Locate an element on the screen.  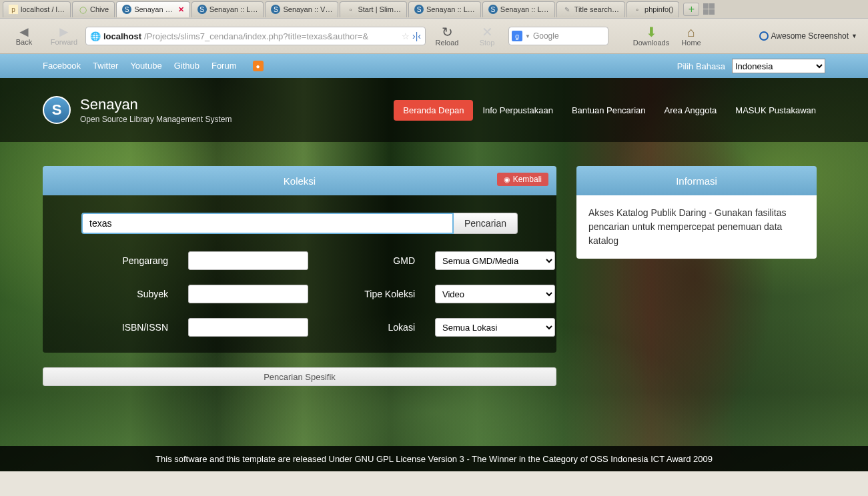
pencarian-button: Pencarian is located at coordinates (486, 223).